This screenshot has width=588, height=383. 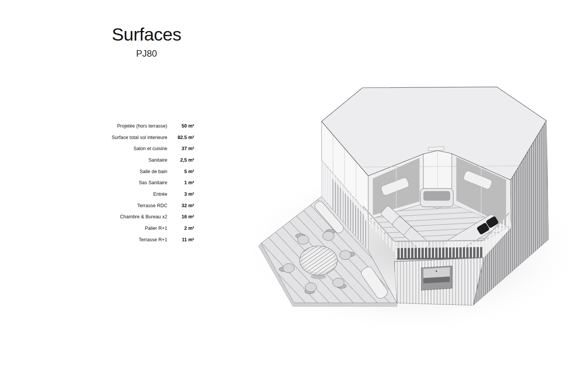 I want to click on surface-value: 82.5 m², so click(x=181, y=137).